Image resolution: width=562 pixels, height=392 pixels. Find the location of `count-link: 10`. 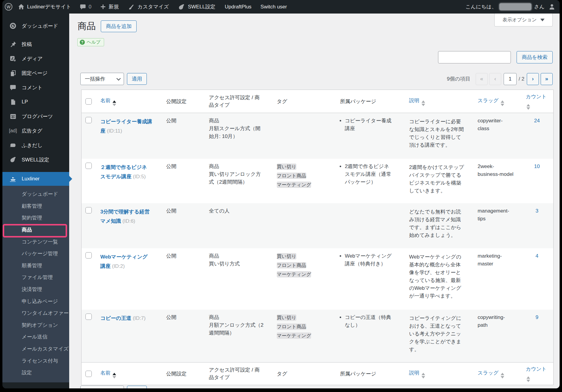

count-link: 10 is located at coordinates (537, 167).